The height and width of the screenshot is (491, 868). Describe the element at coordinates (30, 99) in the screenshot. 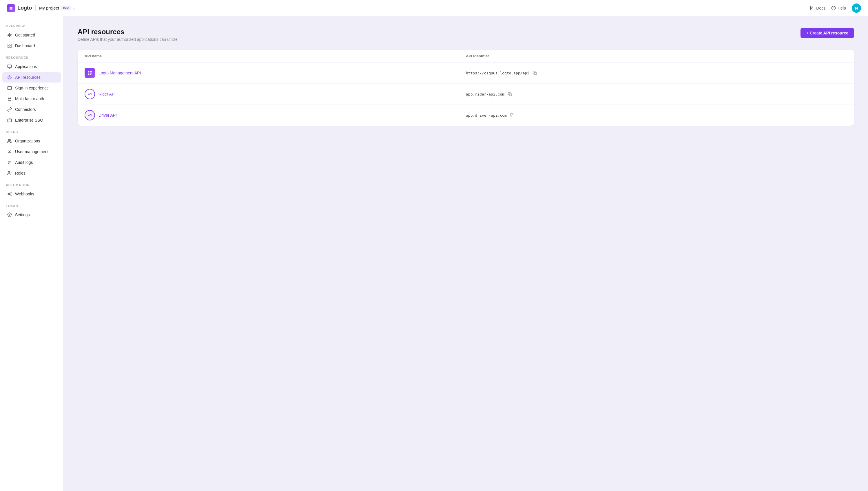

I see `sidebar-item-label: Multi-factor auth` at that location.